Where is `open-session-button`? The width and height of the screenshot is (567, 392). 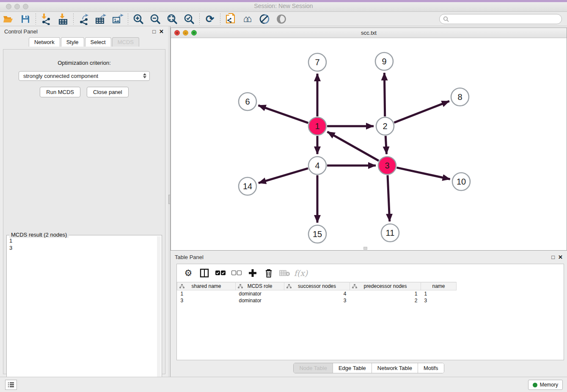
open-session-button is located at coordinates (8, 19).